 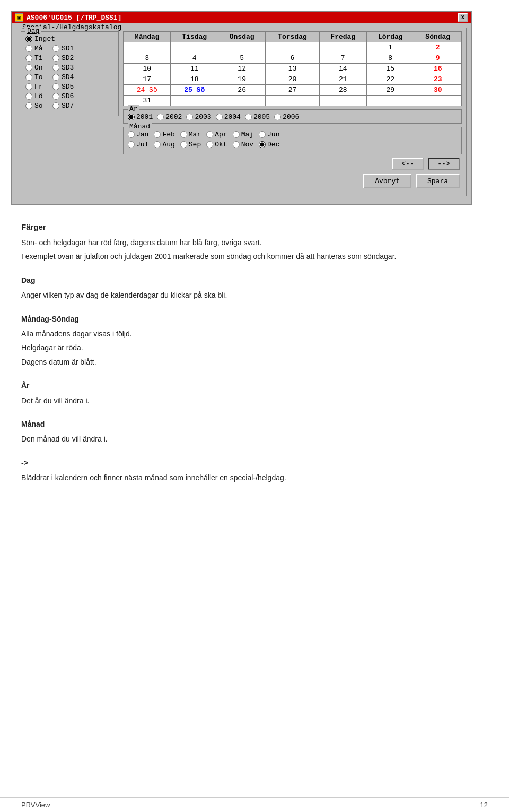 What do you see at coordinates (131, 117) in the screenshot?
I see `ar-2001-radio` at bounding box center [131, 117].